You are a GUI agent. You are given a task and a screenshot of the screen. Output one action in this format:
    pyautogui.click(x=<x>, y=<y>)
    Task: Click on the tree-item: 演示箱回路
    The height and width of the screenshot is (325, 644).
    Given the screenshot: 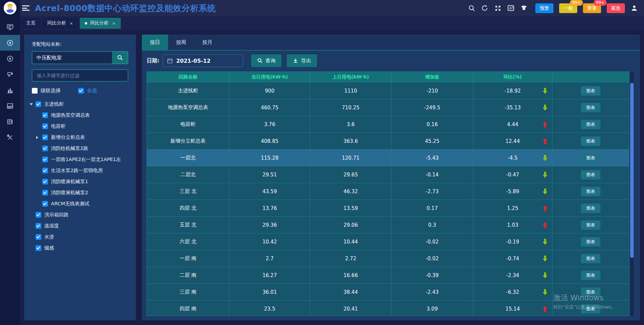 What is the action you would take?
    pyautogui.click(x=80, y=215)
    